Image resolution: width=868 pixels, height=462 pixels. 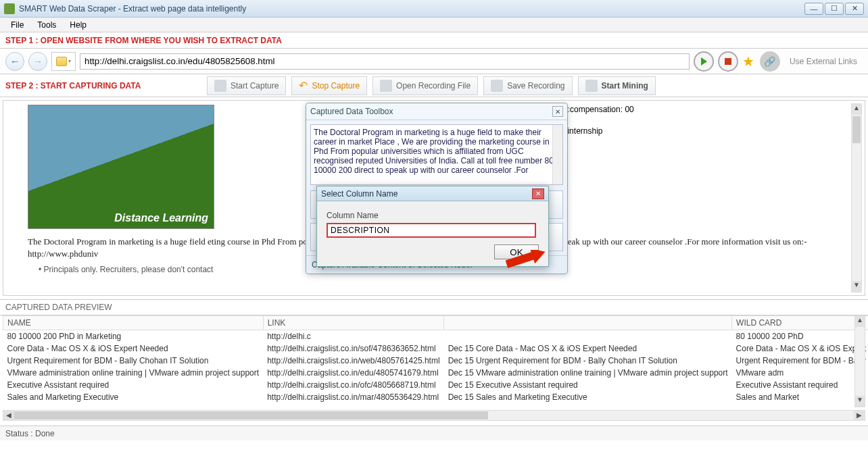 I want to click on toolbox-textpane: The Doctoral Program in marketing is a h…, so click(x=437, y=155).